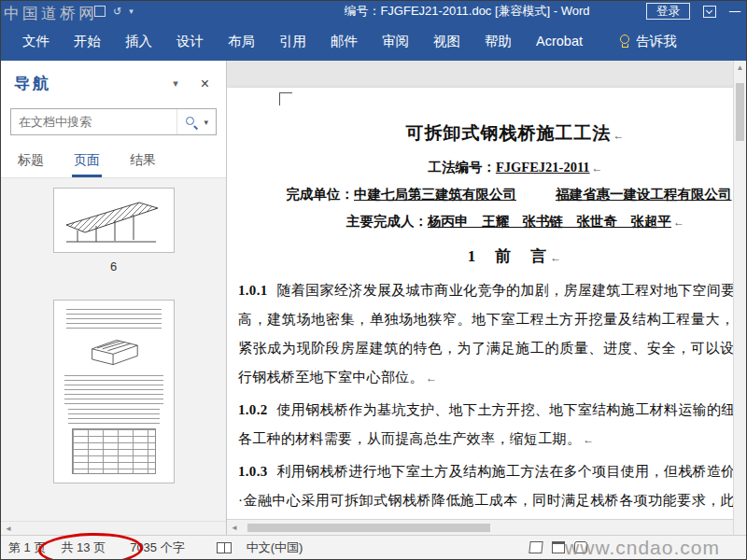 This screenshot has height=560, width=747. Describe the element at coordinates (710, 11) in the screenshot. I see `ribbon-display-options-icon` at that location.